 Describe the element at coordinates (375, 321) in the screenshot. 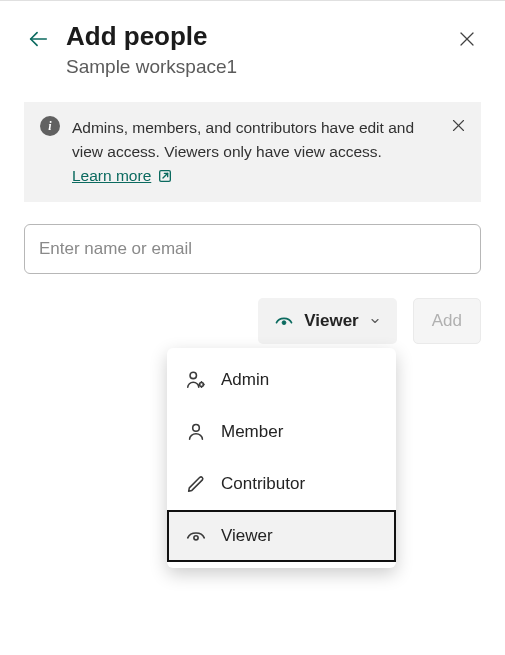

I see `chevron-down-icon` at that location.